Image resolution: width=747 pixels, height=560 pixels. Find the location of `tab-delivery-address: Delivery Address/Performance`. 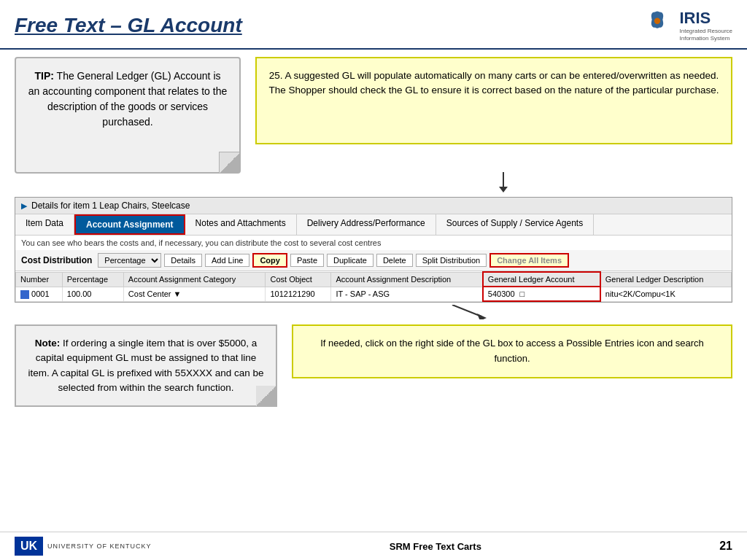

tab-delivery-address: Delivery Address/Performance is located at coordinates (366, 225).